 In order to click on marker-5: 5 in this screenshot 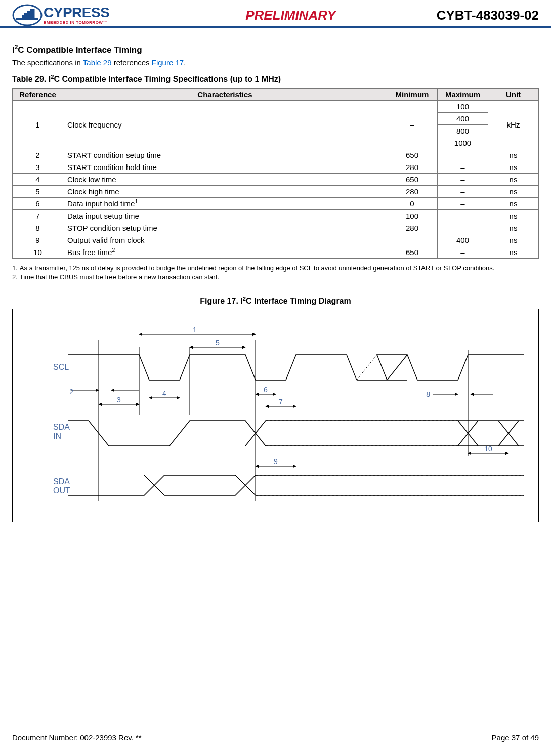, I will do `click(218, 343)`.